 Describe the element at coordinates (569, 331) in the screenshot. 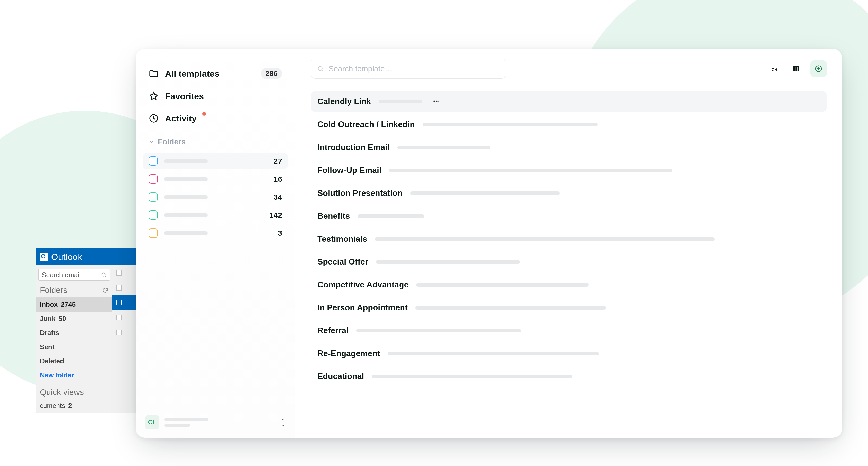

I see `template-row: Referral` at that location.